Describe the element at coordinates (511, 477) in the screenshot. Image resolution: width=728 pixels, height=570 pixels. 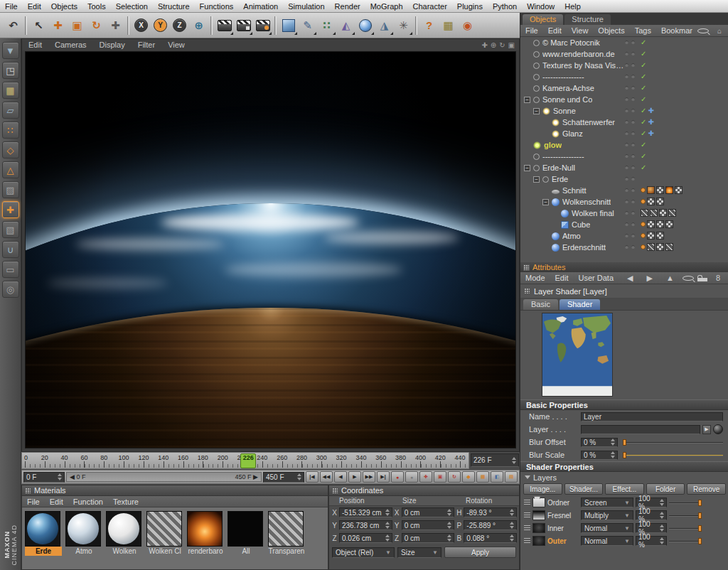
I see `ik-toggle-button: ▤` at that location.